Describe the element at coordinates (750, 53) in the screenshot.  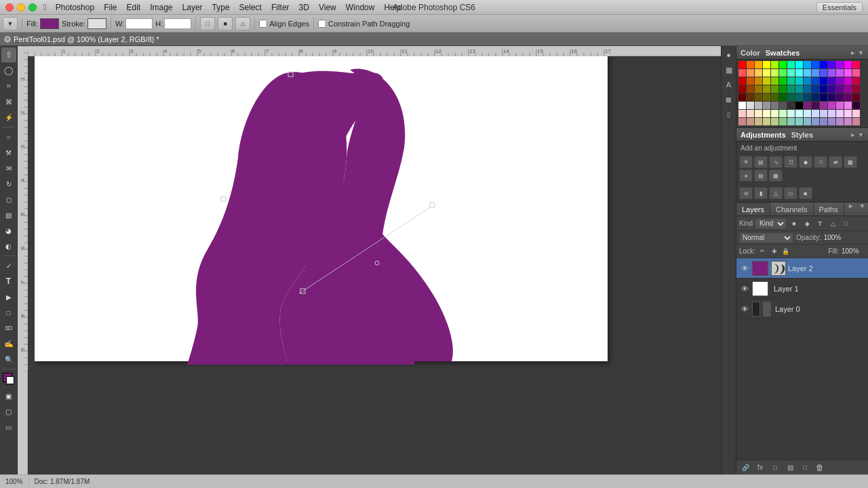
I see `color-tab: Color` at that location.